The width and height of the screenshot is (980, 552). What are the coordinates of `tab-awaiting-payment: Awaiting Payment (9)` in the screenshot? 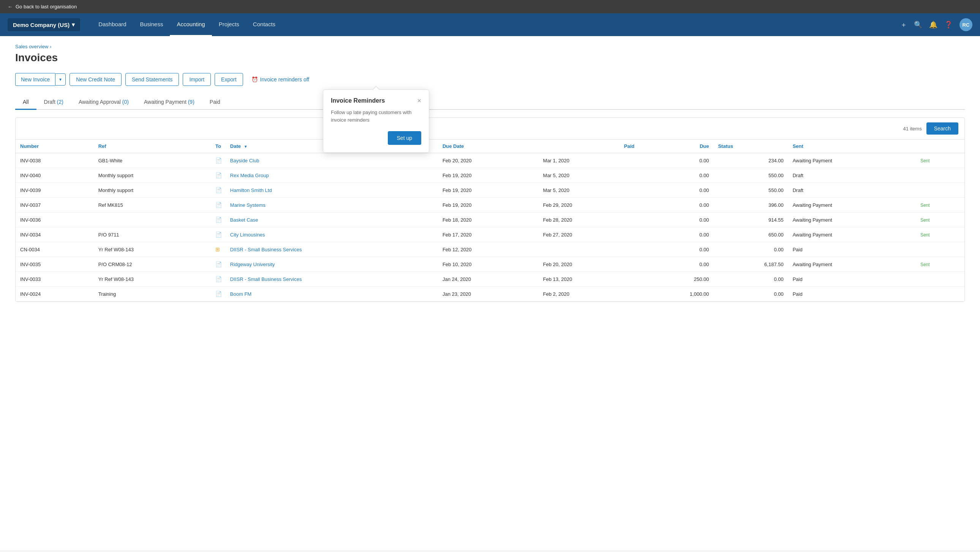 It's located at (169, 103).